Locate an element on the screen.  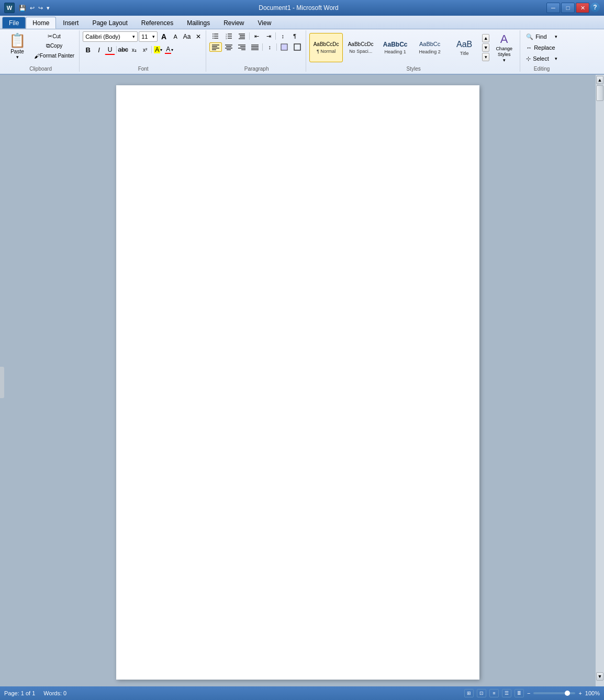
copy-button: ⧉ Copy is located at coordinates (54, 46).